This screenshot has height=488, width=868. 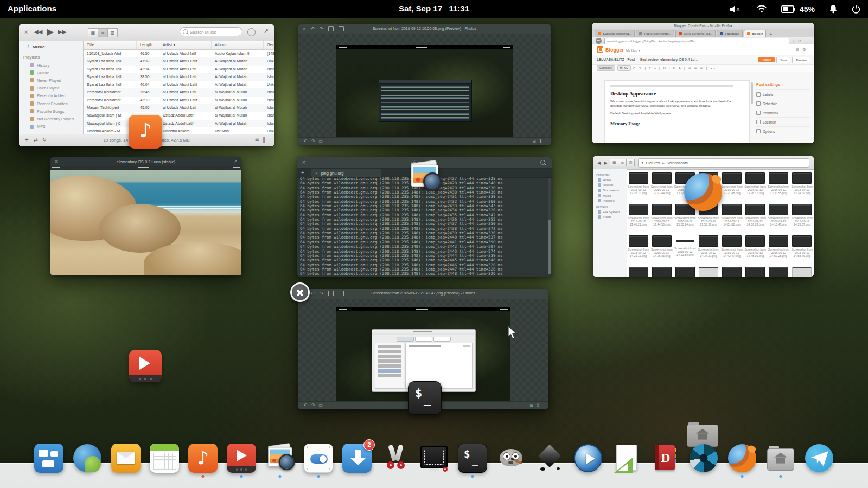 What do you see at coordinates (732, 187) in the screenshot?
I see `file-item: Screenshot from2016-09-1213.21.48.png` at bounding box center [732, 187].